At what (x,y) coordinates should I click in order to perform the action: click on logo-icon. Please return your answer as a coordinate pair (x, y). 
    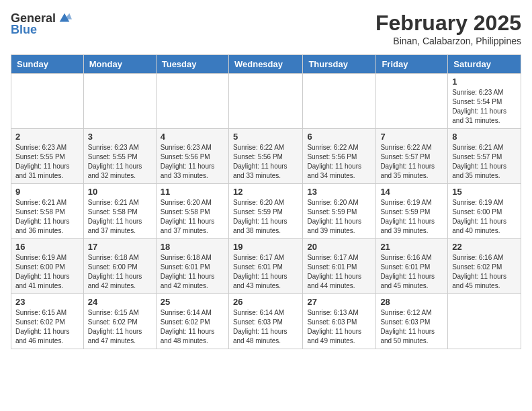
    Looking at the image, I should click on (64, 18).